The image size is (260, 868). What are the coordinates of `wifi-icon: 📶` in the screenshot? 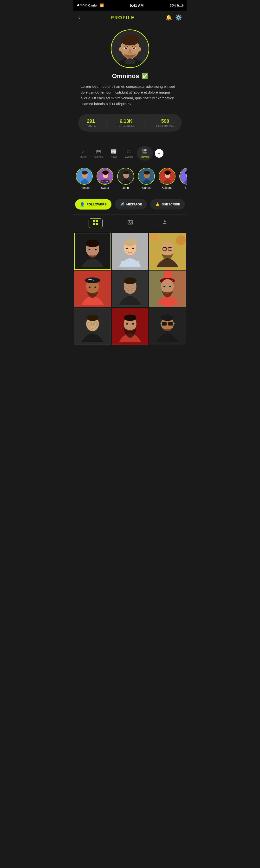 It's located at (102, 5).